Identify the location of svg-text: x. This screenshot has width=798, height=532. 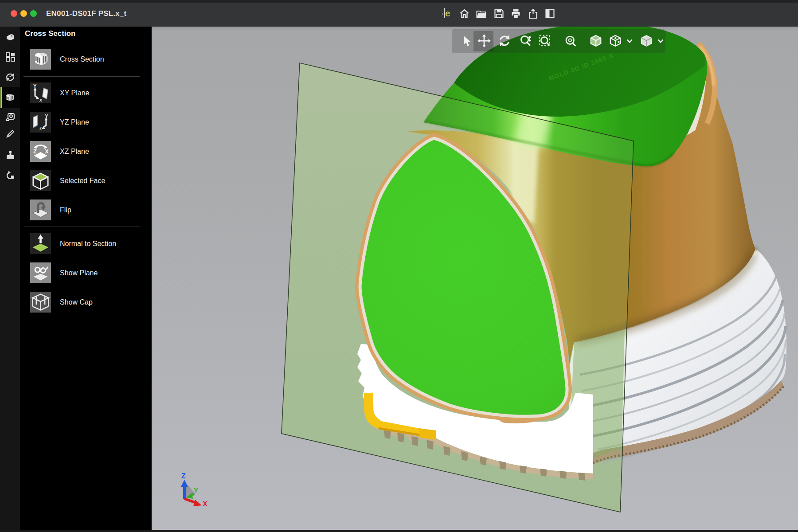
(41, 100).